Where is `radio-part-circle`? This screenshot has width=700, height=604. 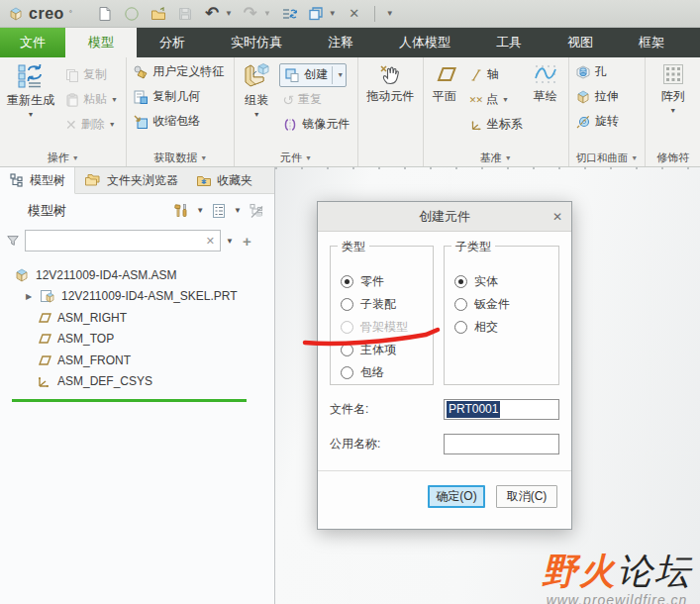 radio-part-circle is located at coordinates (347, 281).